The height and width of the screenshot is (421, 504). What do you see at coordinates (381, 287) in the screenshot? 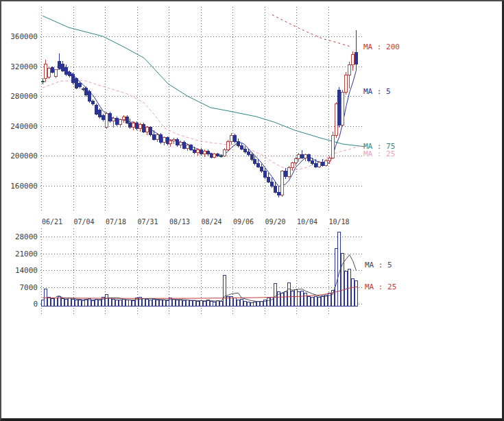
I see `ma-legend-label: MA : 25` at bounding box center [381, 287].